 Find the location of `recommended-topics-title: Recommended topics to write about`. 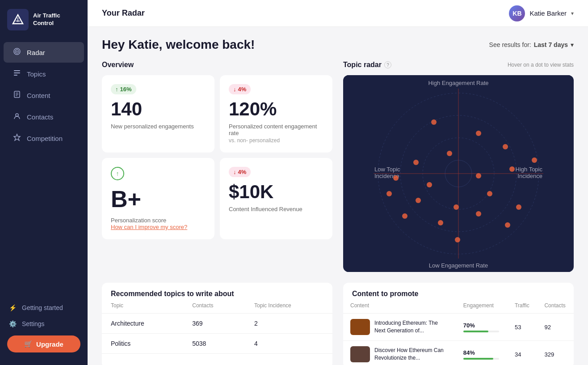

recommended-topics-title: Recommended topics to write about is located at coordinates (217, 290).